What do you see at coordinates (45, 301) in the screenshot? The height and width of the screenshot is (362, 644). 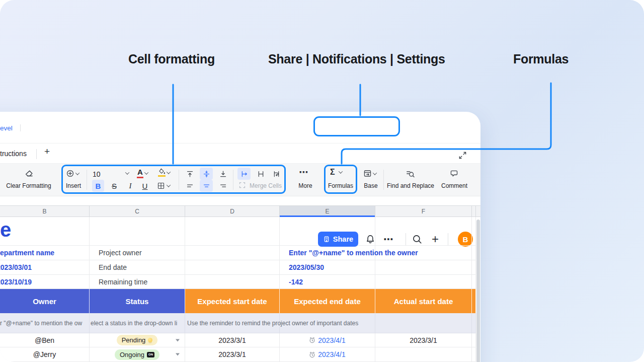 I see `header-owner: Owner` at bounding box center [45, 301].